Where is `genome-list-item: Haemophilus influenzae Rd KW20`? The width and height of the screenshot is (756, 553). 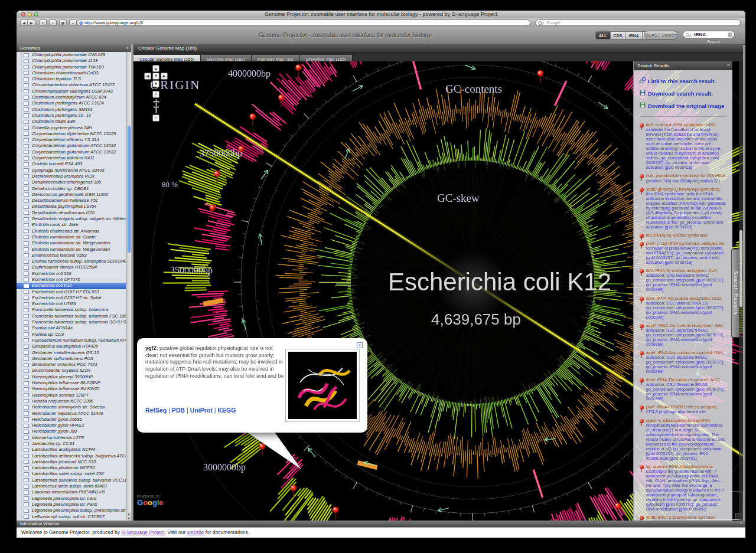
genome-list-item: Haemophilus influenzae Rd KW20 is located at coordinates (71, 389).